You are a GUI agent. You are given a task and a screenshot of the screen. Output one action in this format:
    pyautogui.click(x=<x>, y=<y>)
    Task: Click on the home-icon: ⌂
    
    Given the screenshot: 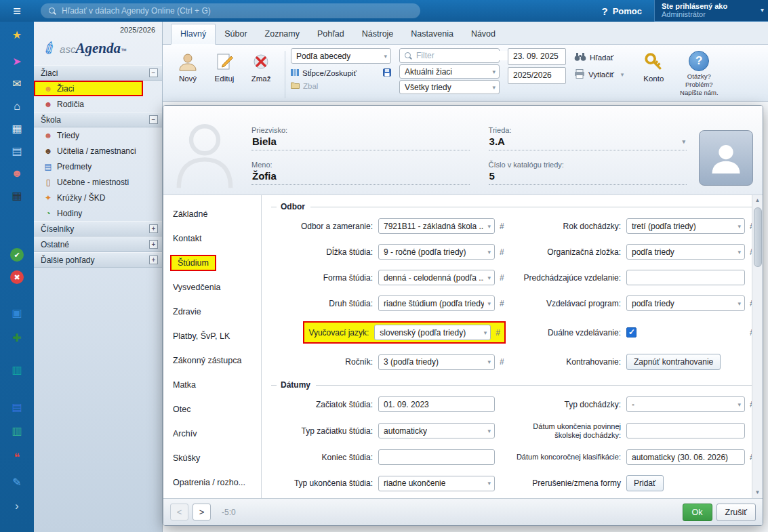 What is the action you would take?
    pyautogui.click(x=17, y=106)
    